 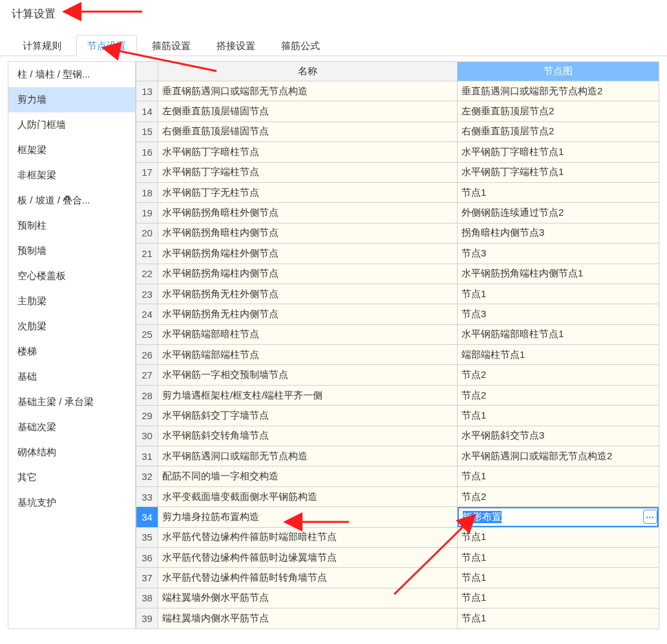 What do you see at coordinates (72, 327) in the screenshot?
I see `sidebar-item-10: 次肋梁` at bounding box center [72, 327].